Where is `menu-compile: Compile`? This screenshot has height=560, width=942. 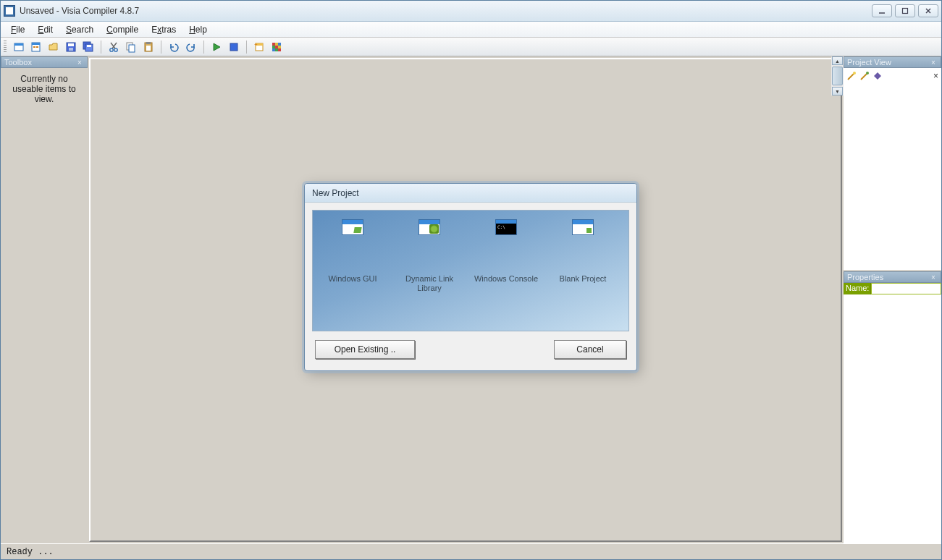 menu-compile: Compile is located at coordinates (122, 30).